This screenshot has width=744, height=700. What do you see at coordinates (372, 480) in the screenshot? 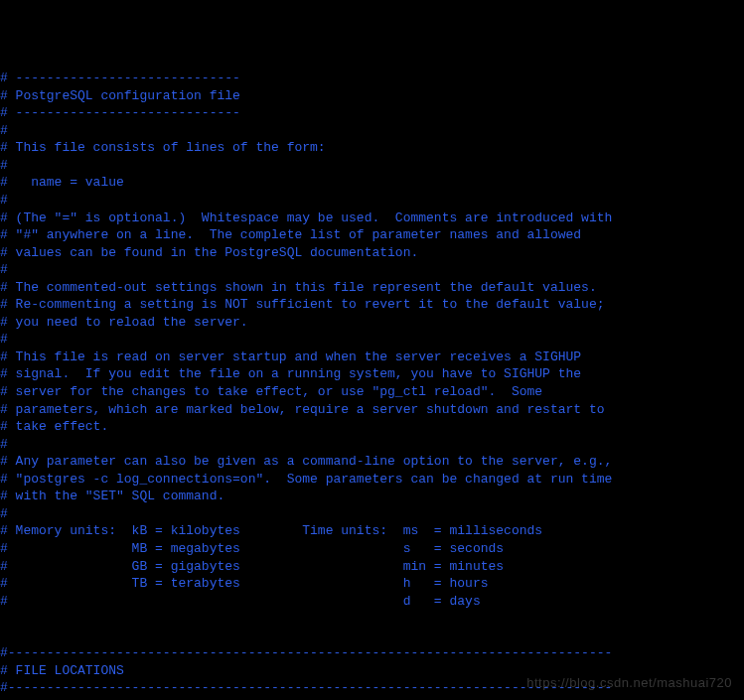
I see `editor-line: # "postgres -c log_connections=on". Some…` at bounding box center [372, 480].